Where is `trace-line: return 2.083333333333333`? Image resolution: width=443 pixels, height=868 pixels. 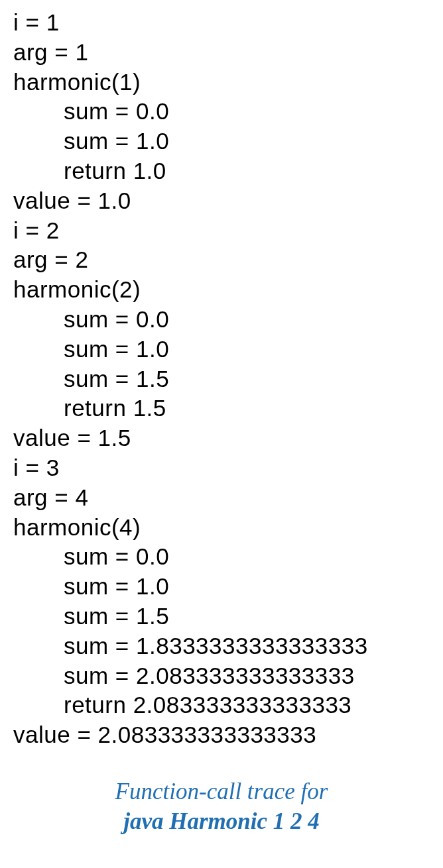
trace-line: return 2.083333333333333 is located at coordinates (222, 705).